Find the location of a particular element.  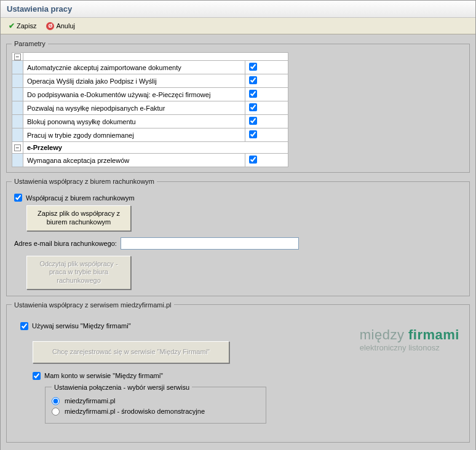

cooperate-accounting-label: Współpracuj z biurem rachunkowym is located at coordinates (80, 198).